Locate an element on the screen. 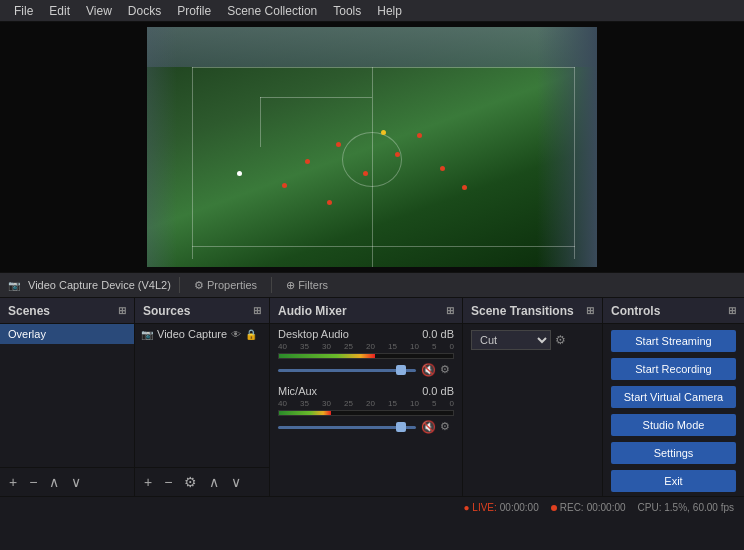  stadium-seats-right is located at coordinates (567, 147).